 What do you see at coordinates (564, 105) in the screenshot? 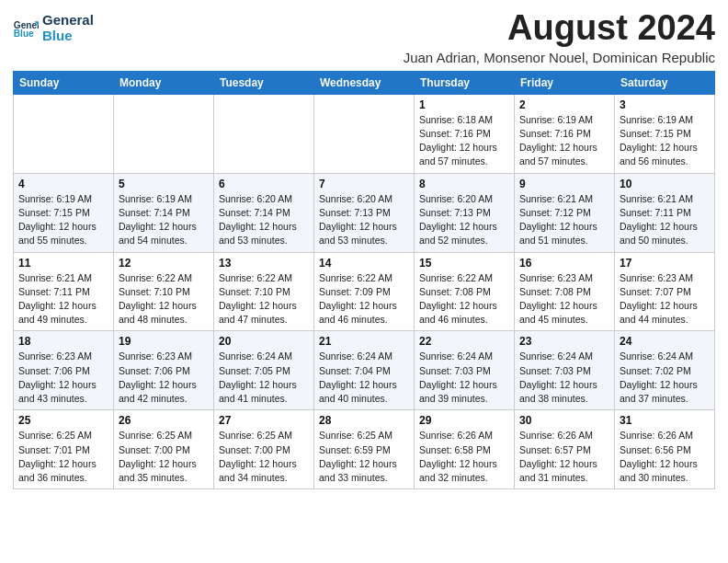
I see `day-number: 2` at bounding box center [564, 105].